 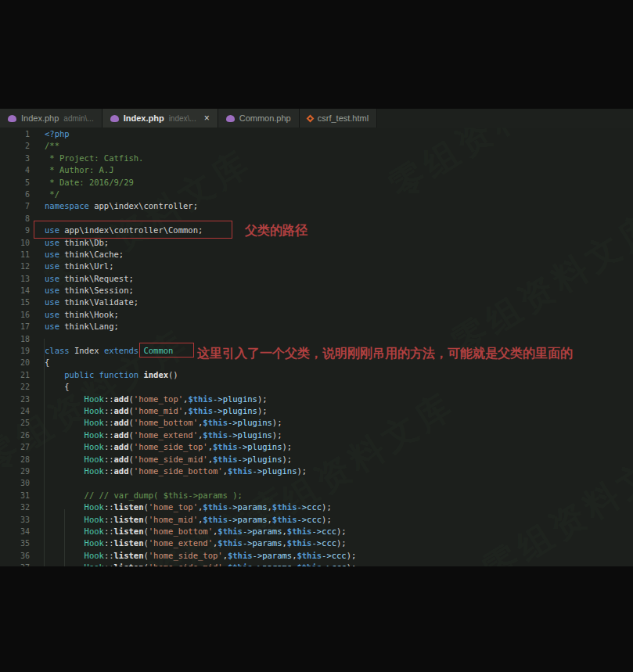 What do you see at coordinates (316, 519) in the screenshot?
I see `code-line-33: 33 Hook::listen('home_mid',$this->params…` at bounding box center [316, 519].